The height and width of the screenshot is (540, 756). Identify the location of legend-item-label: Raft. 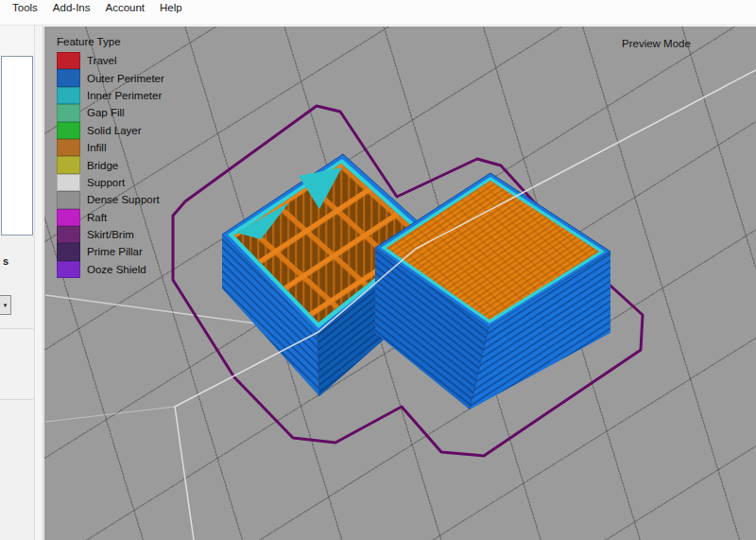
(96, 218).